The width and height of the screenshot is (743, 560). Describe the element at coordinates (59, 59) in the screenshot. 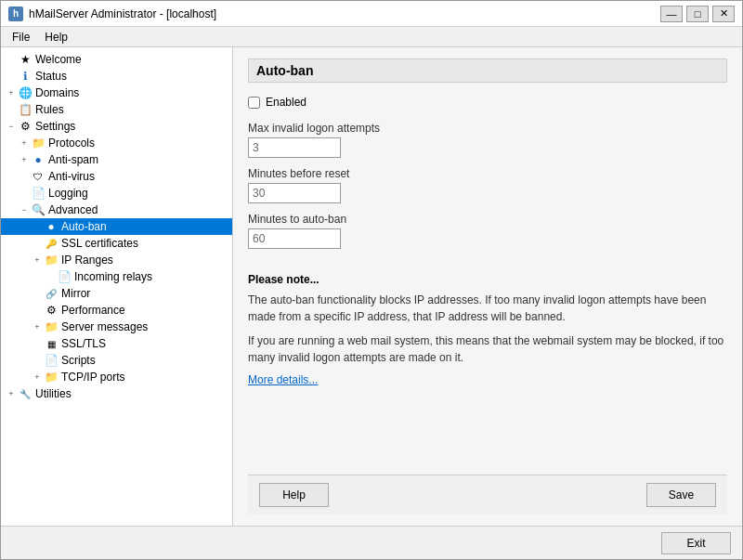

I see `welcome-label: Welcome` at that location.